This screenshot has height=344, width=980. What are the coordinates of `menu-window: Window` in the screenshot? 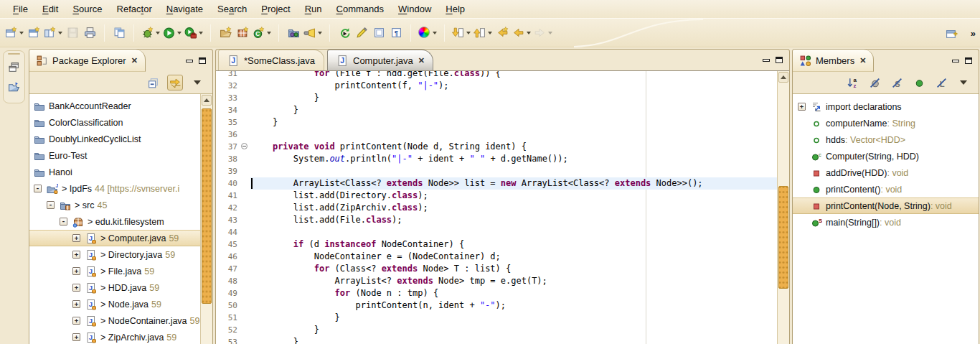 It's located at (415, 9).